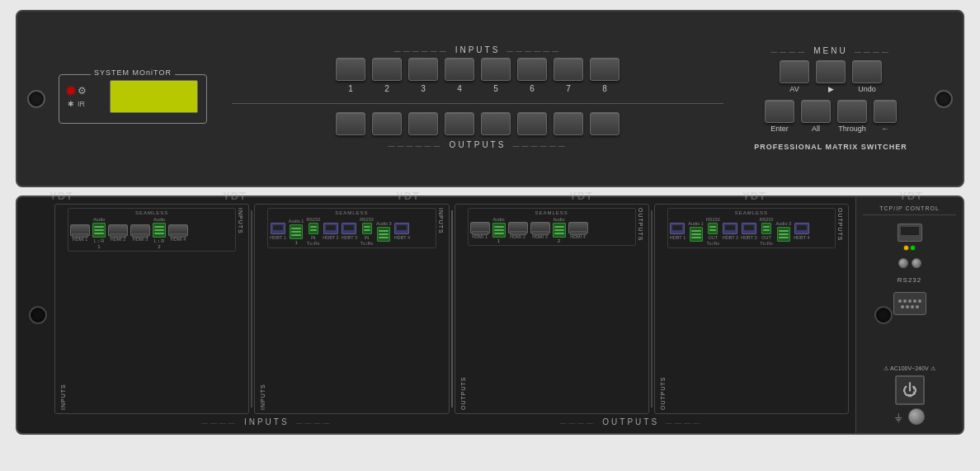 Image resolution: width=980 pixels, height=471 pixels. I want to click on menu-btn-enter, so click(780, 111).